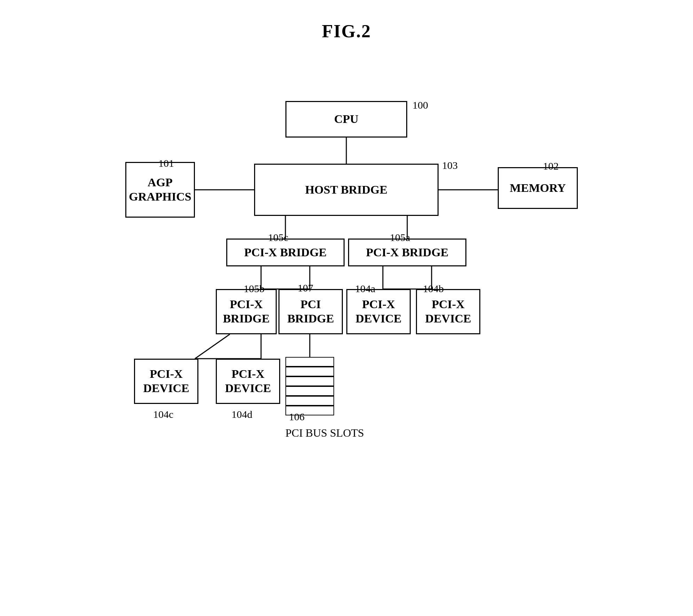 This screenshot has width=693, height=616. I want to click on pcix-device-b-ref: 104b, so click(433, 289).